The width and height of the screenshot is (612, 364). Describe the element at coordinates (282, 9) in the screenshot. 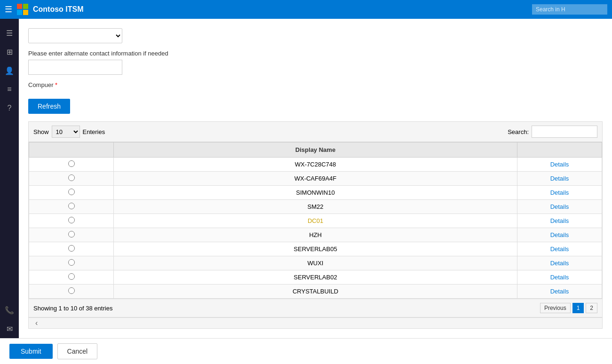

I see `app-title: Contoso ITSM` at that location.